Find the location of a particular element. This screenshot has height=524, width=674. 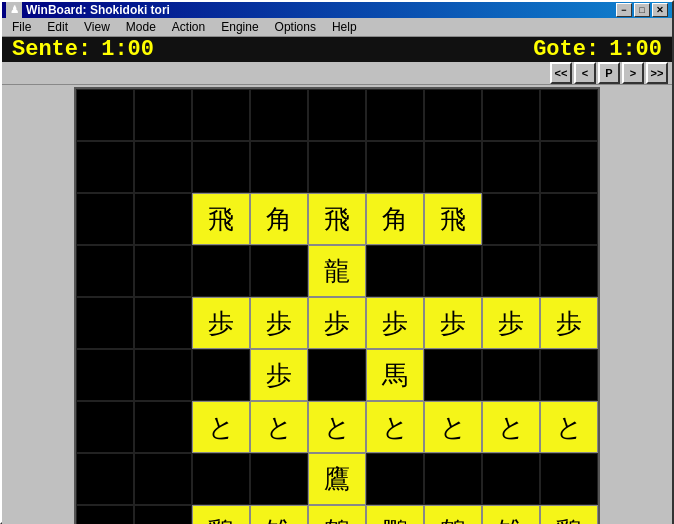

menu-help: Help is located at coordinates (344, 27).